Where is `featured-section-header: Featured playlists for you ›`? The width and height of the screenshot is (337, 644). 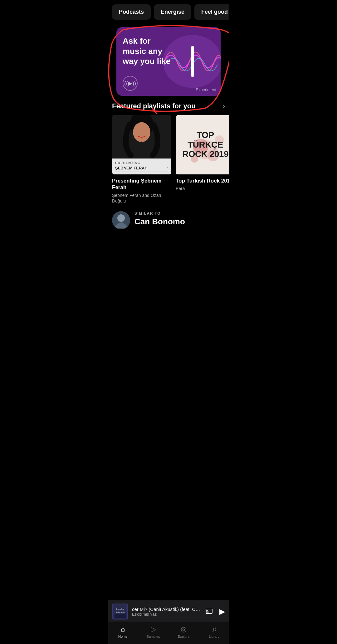 featured-section-header: Featured playlists for you › is located at coordinates (168, 109).